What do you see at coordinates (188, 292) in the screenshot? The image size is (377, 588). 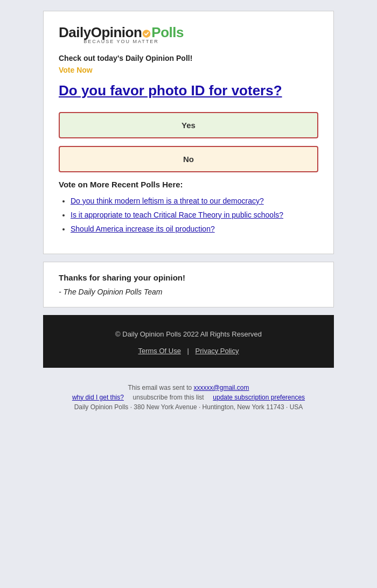 I see `thanks-team: - The Daily Opinion Polls Team` at bounding box center [188, 292].